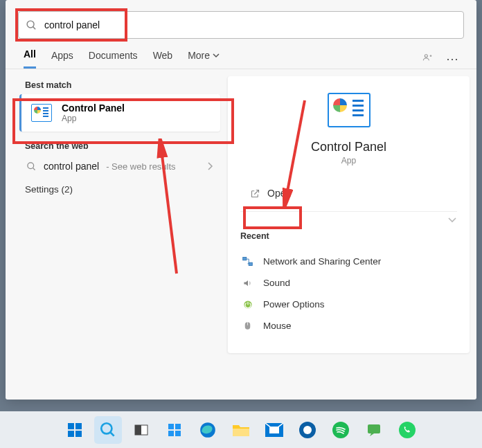 This screenshot has height=448, width=482. I want to click on mouse-icon, so click(248, 325).